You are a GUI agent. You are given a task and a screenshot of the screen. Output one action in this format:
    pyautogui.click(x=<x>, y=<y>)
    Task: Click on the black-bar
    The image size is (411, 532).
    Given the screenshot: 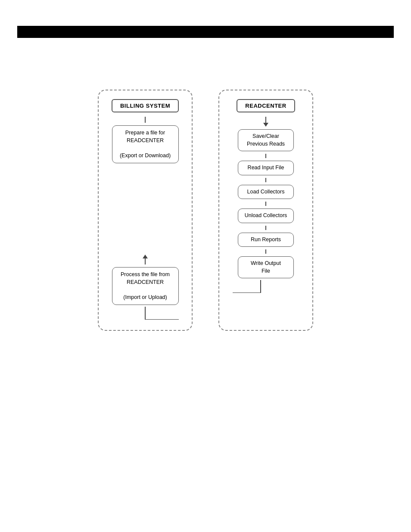 What is the action you would take?
    pyautogui.click(x=206, y=32)
    